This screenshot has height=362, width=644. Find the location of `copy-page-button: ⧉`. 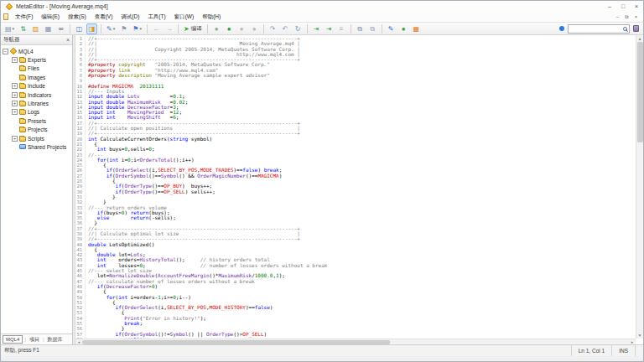

copy-page-button: ⧉ is located at coordinates (361, 28).